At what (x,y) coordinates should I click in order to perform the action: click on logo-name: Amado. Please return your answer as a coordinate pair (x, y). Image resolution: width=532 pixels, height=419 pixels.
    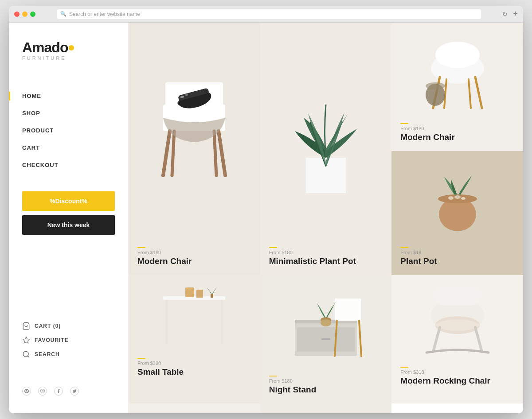
    Looking at the image, I should click on (68, 47).